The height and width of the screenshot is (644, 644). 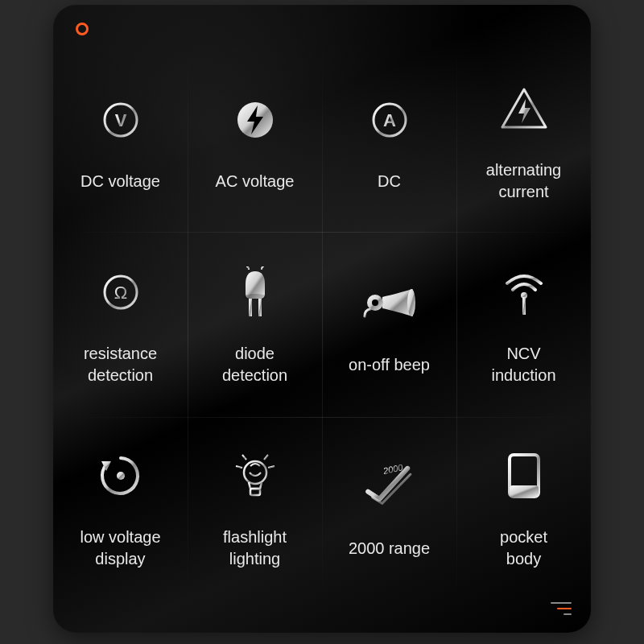 I want to click on feature-ac-voltage: AC voltage, so click(x=254, y=142).